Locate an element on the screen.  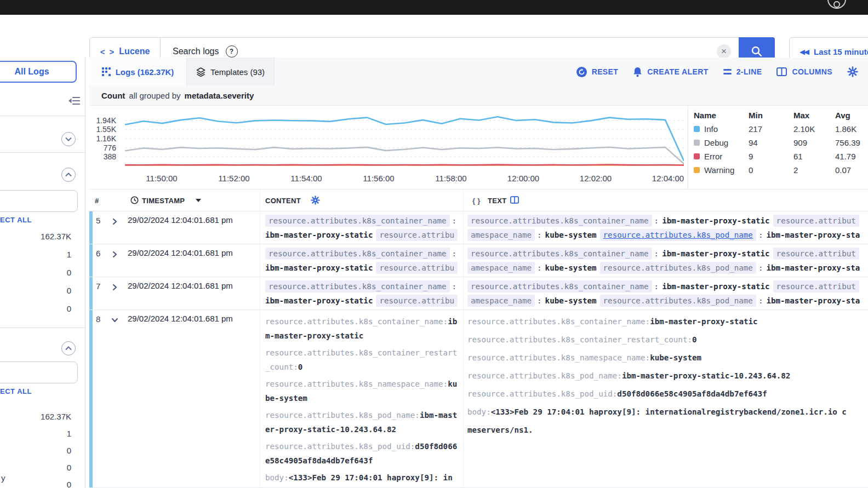
facet-count: 162.37K is located at coordinates (36, 416).